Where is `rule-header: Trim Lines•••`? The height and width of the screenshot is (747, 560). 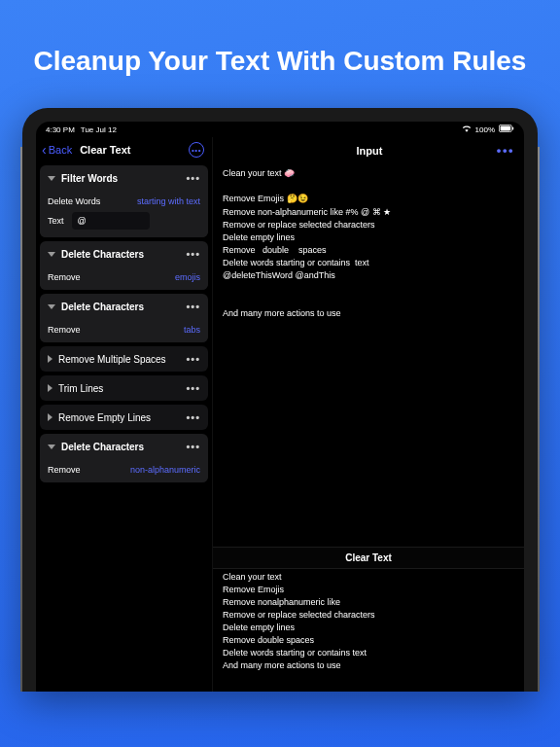 rule-header: Trim Lines••• is located at coordinates (124, 388).